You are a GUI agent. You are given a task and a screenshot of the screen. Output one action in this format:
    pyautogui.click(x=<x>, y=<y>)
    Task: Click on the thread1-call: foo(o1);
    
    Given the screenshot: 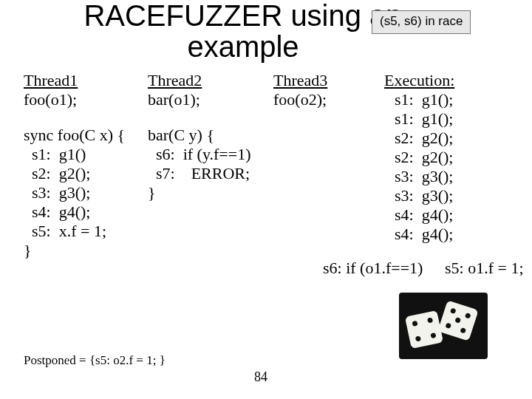 What is the action you would take?
    pyautogui.click(x=50, y=100)
    